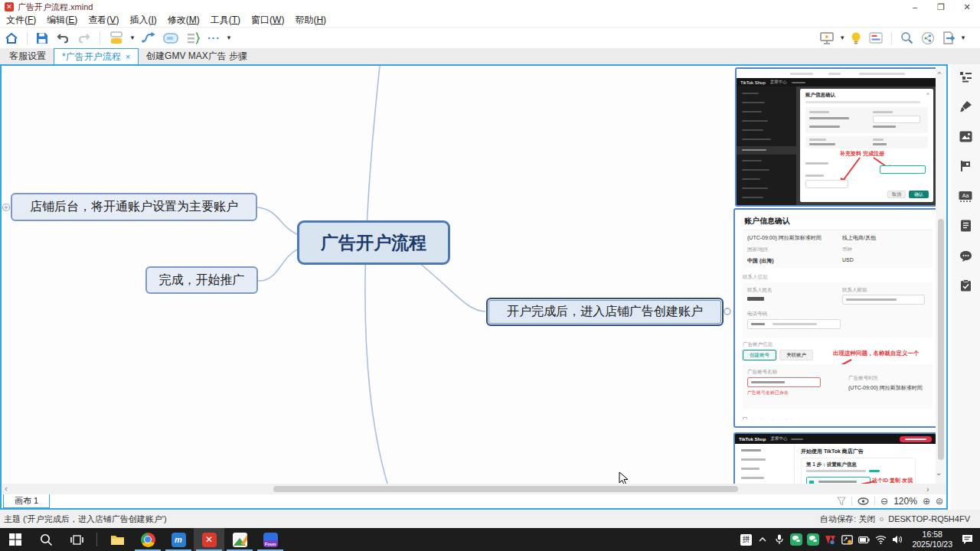  Describe the element at coordinates (965, 106) in the screenshot. I see `format-brush-icon` at that location.